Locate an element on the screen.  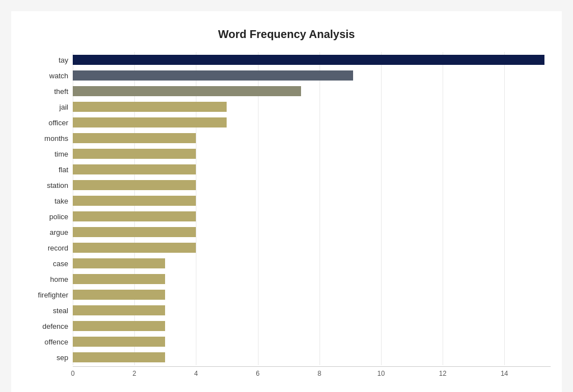
y-label: sep is located at coordinates (63, 357).